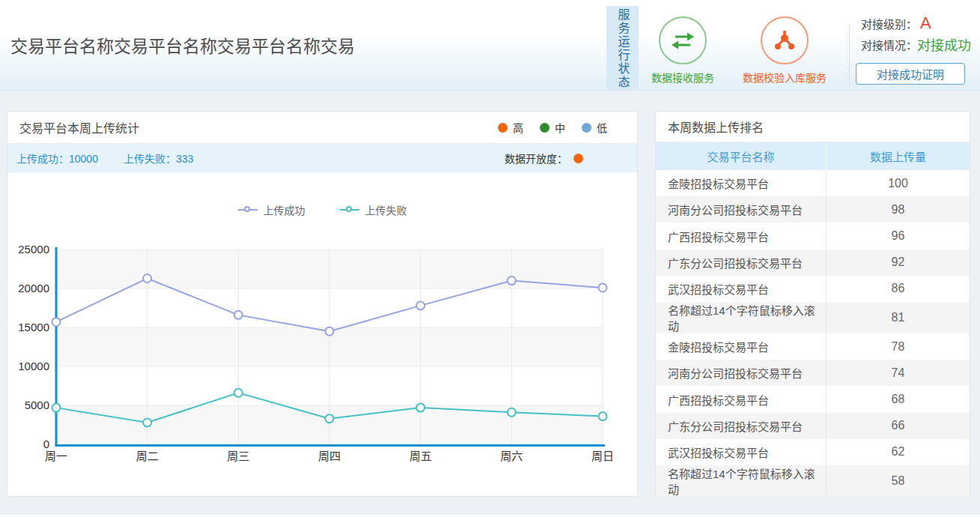 The height and width of the screenshot is (517, 980). I want to click on upload-stats-values: 上传成功：10000 上传失败：333, so click(105, 158).